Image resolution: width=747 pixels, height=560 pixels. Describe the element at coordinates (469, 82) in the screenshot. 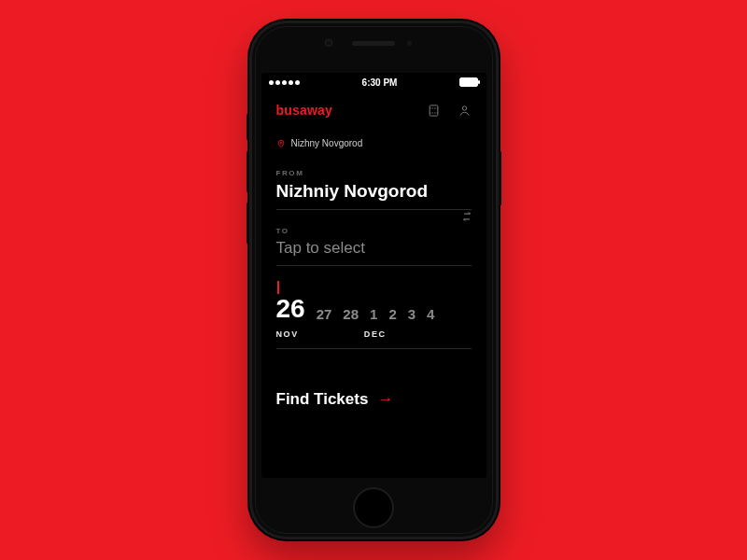

I see `battery-icon` at that location.